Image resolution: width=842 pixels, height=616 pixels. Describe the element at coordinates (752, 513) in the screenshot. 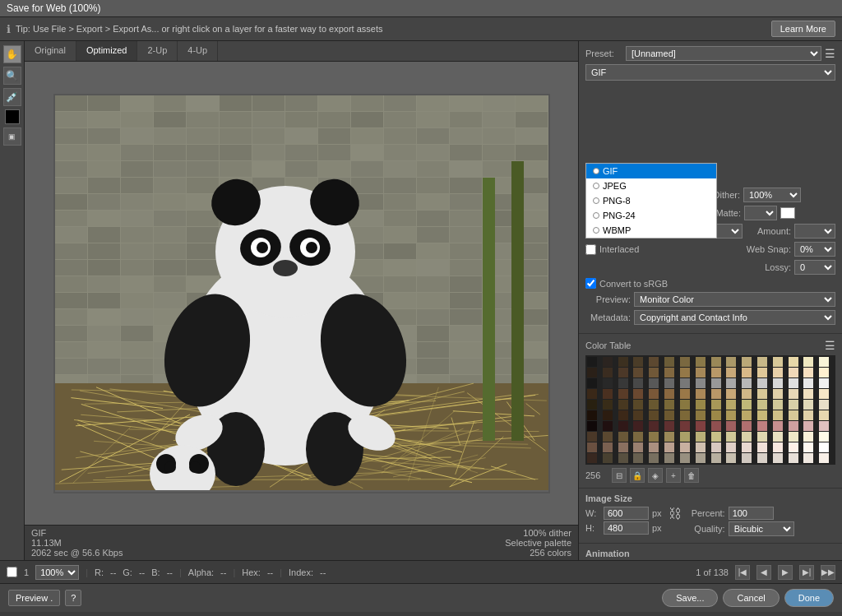

I see `percent-input` at that location.